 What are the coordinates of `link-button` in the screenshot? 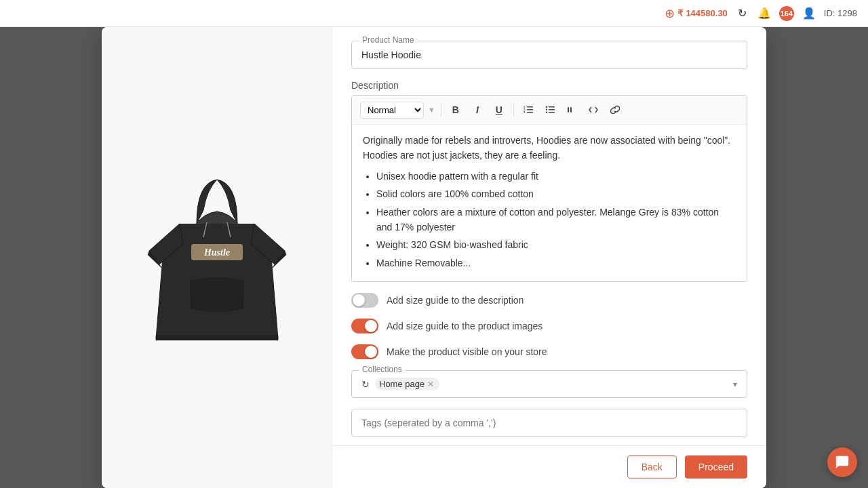 It's located at (615, 110).